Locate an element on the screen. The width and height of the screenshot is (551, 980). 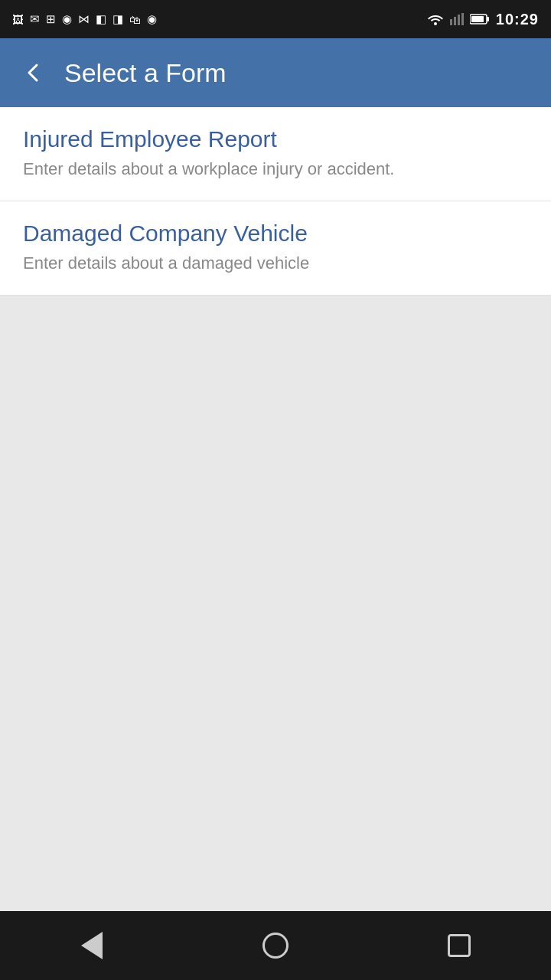
signal-icon is located at coordinates (457, 19).